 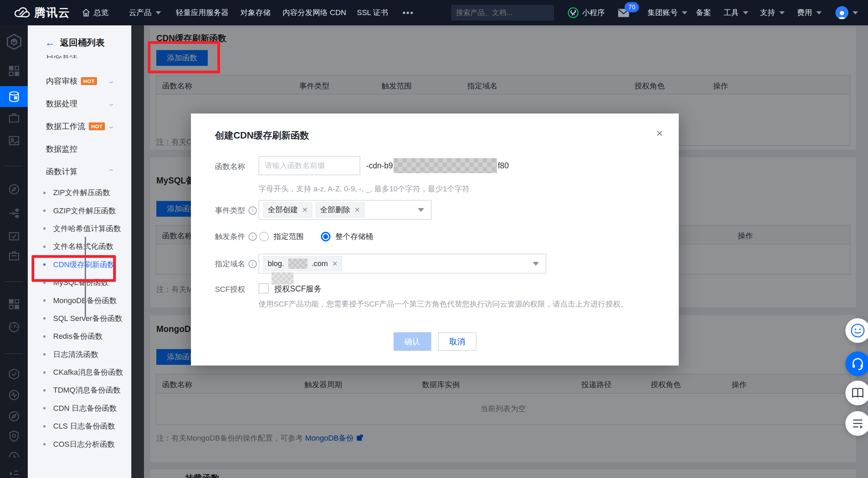 I want to click on confirm-button: 确认, so click(x=412, y=342).